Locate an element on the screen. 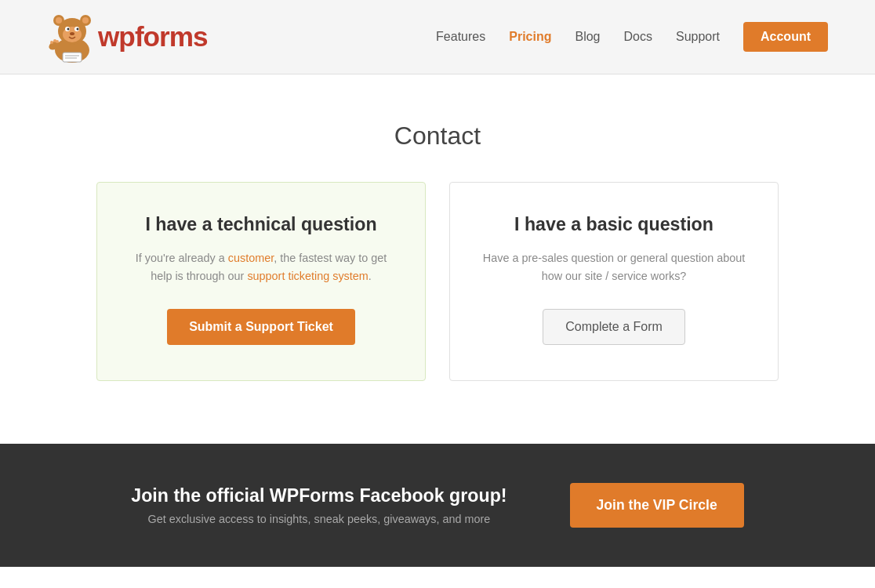 This screenshot has height=588, width=875. basic-card-title: I have a basic question is located at coordinates (614, 224).